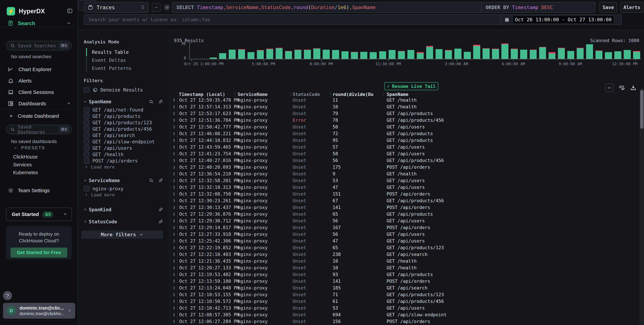 This screenshot has width=644, height=325. I want to click on table-row: ❯Oct 27 12:27:33.918 PMnginx-proxyUnset5…, so click(405, 234).